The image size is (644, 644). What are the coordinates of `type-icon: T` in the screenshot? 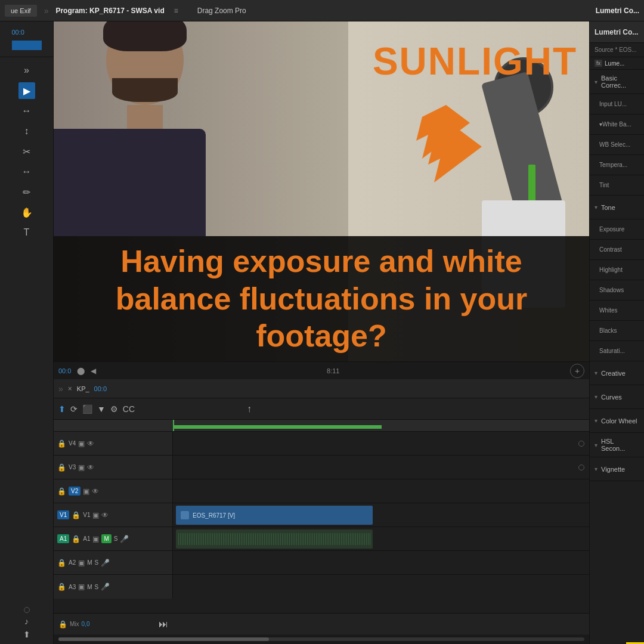 It's located at (27, 233).